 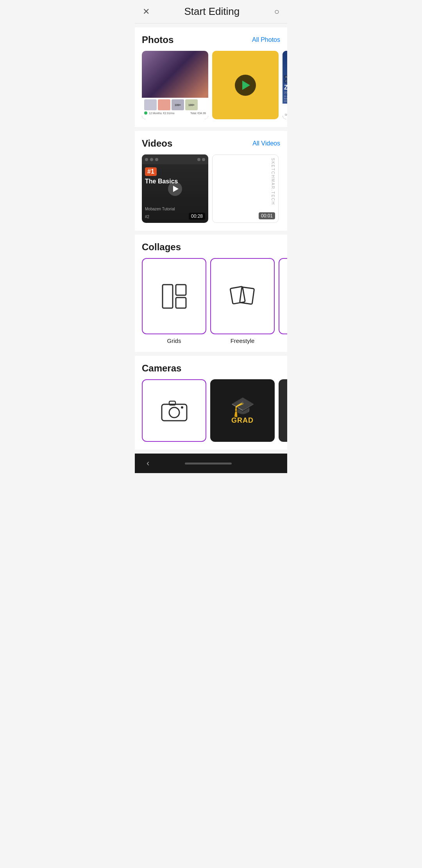 What do you see at coordinates (211, 43) in the screenshot?
I see `photos-section-header: Photos All Photos` at bounding box center [211, 43].